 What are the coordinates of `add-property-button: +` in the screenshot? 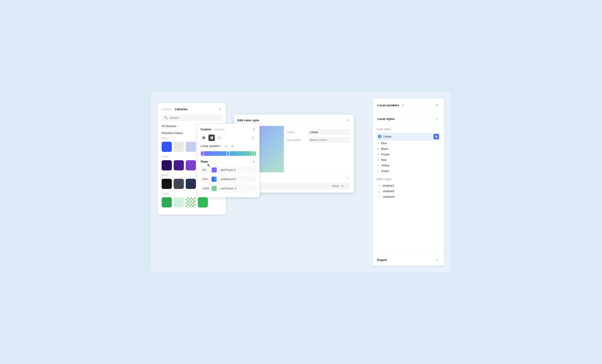 It's located at (347, 178).